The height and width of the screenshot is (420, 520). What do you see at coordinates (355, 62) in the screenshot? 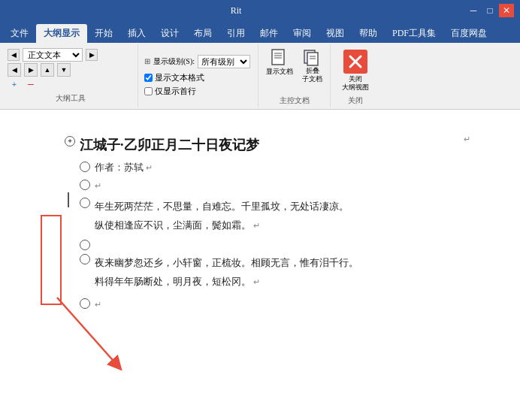
I see `close-outline-icon` at bounding box center [355, 62].